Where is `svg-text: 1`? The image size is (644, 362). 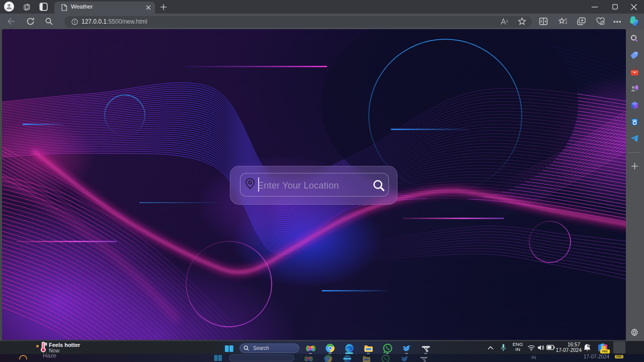
svg-text: 1 is located at coordinates (45, 344).